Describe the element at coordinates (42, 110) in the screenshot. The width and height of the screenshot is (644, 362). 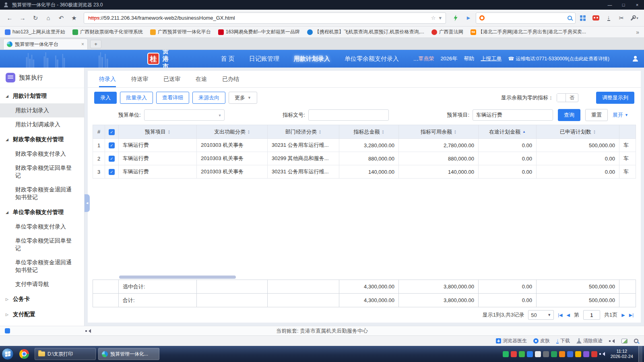
I see `sidebar-item-plan-entry: 用款计划录入` at that location.